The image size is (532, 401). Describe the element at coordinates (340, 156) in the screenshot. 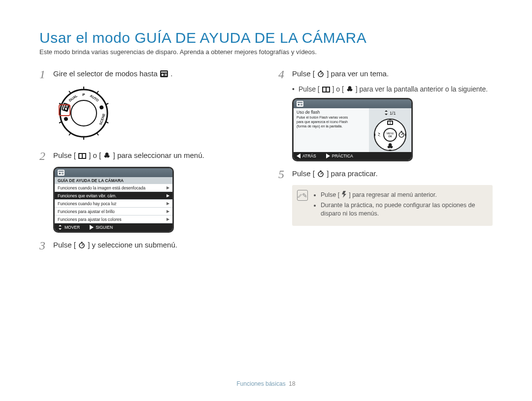

I see `footer-practica: PRÁCTICA` at that location.